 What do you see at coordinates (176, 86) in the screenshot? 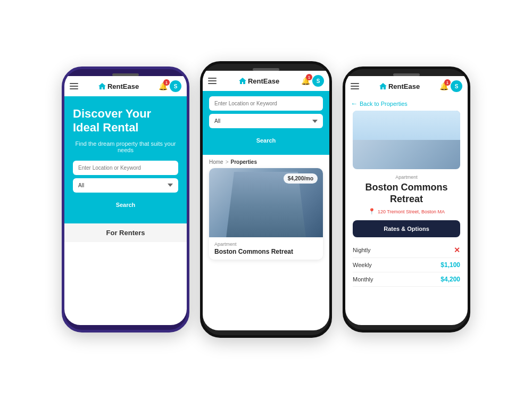
I see `avatar-left: S` at bounding box center [176, 86].